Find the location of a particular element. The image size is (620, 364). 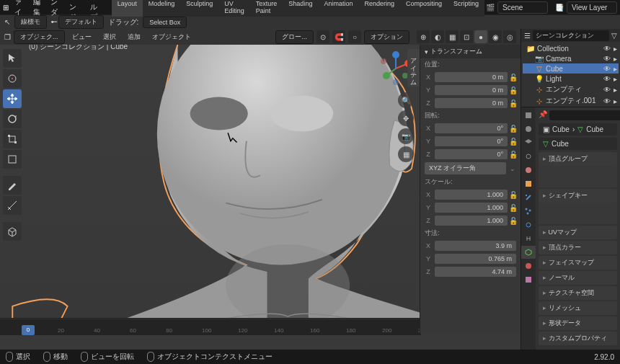

dim-z-input: 4.74 m is located at coordinates (476, 272).